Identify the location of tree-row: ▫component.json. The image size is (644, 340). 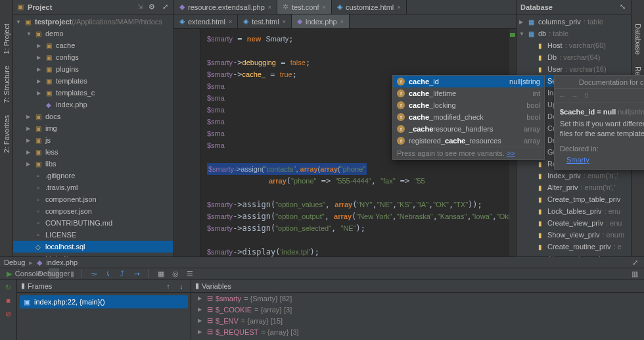
(93, 199).